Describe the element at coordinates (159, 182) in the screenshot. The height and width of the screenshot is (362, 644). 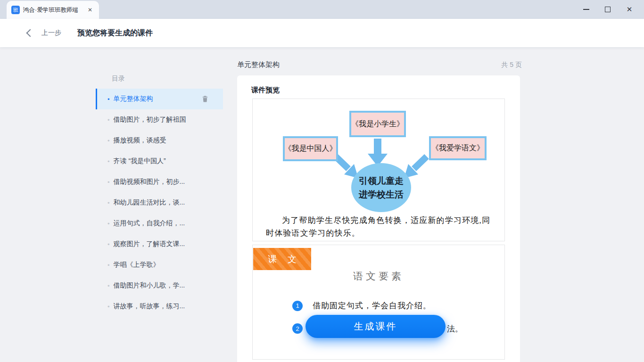
I see `sidebar-toc: 目录 • 单元整体架构 • 借助图片，初步了解祖国 • 播放视频，谈感受` at that location.